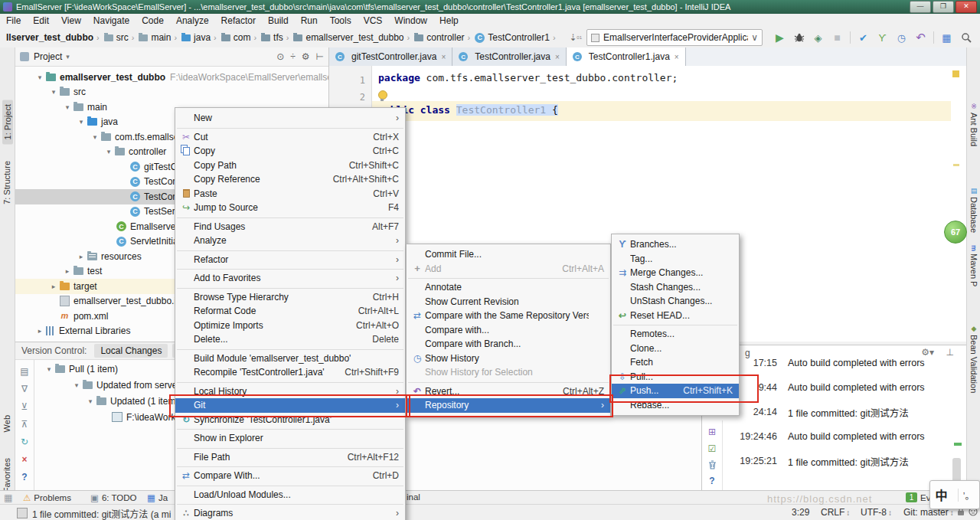 The height and width of the screenshot is (520, 980). Describe the element at coordinates (675, 273) in the screenshot. I see `repo-menu-item-merge-changes: Merge Changes...` at that location.